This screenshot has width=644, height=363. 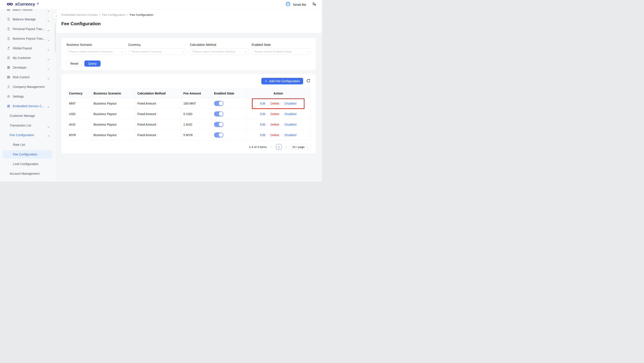 What do you see at coordinates (79, 94) in the screenshot?
I see `column-header-currency: Currency` at bounding box center [79, 94].